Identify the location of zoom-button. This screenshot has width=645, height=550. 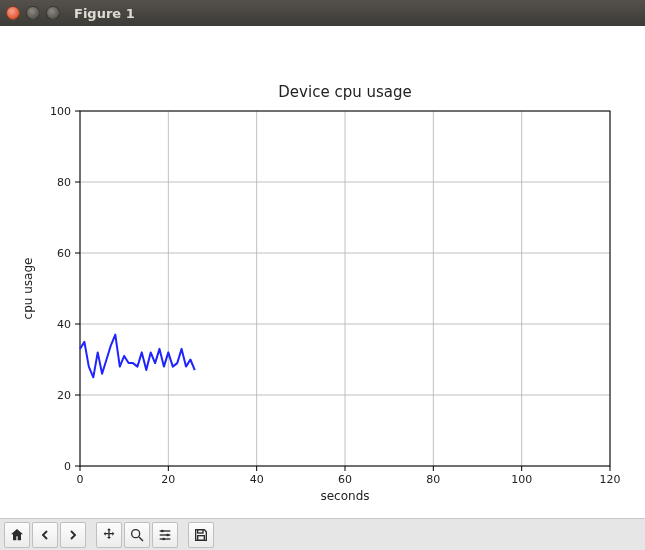
(137, 535).